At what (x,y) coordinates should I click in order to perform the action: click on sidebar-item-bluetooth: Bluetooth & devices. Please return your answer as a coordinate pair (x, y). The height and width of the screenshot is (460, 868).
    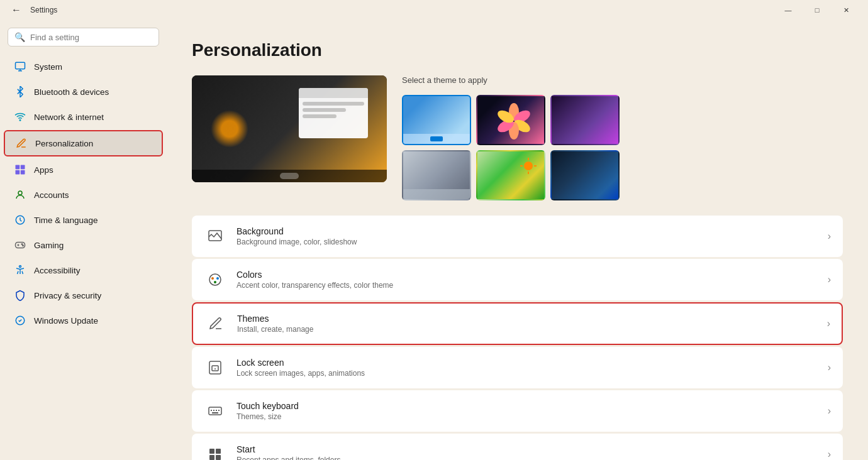
    Looking at the image, I should click on (83, 92).